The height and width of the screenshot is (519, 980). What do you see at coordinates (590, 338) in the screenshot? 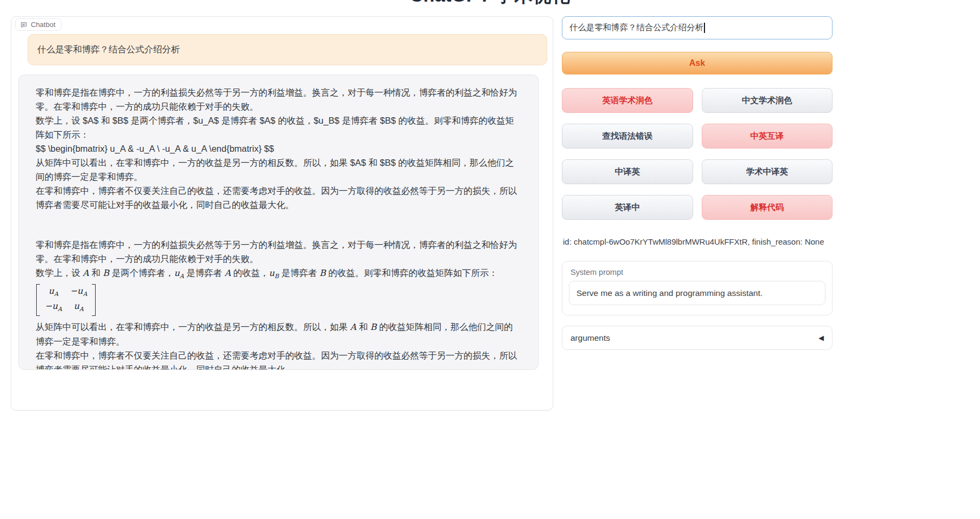
I see `arguments-accordion-label: arguments` at bounding box center [590, 338].